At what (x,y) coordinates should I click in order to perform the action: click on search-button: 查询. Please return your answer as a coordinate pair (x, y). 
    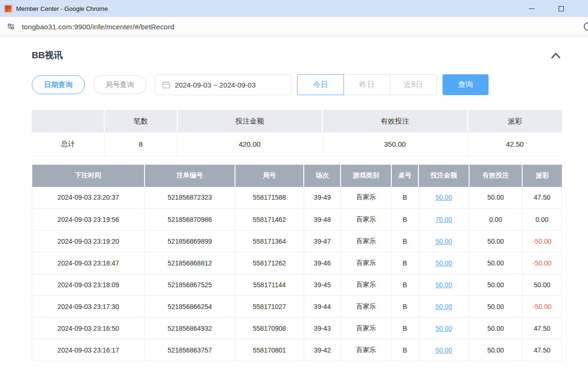
    Looking at the image, I should click on (465, 85).